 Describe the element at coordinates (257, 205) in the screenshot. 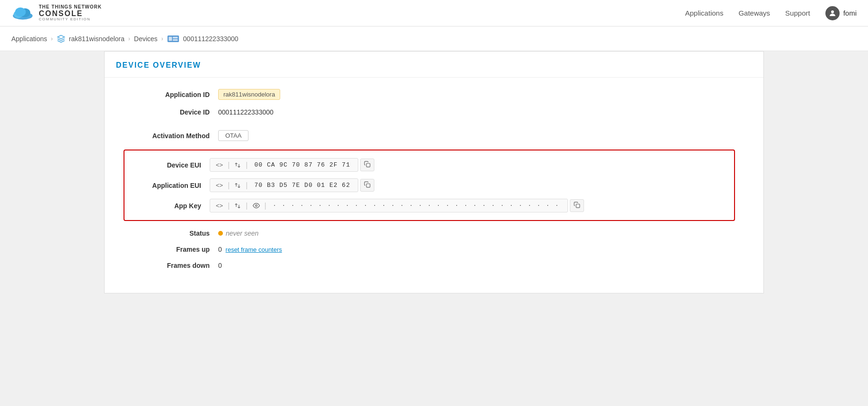

I see `app-key-visibility-btn` at that location.